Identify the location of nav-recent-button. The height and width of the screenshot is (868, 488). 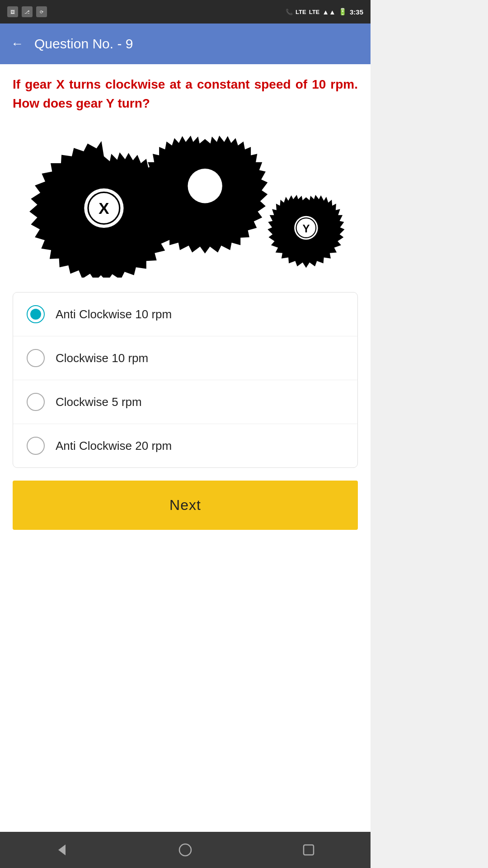
(309, 850).